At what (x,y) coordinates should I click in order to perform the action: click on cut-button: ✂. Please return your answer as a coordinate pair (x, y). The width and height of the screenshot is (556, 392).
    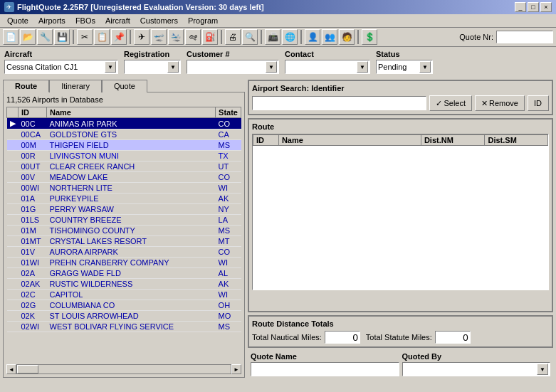
    Looking at the image, I should click on (85, 37).